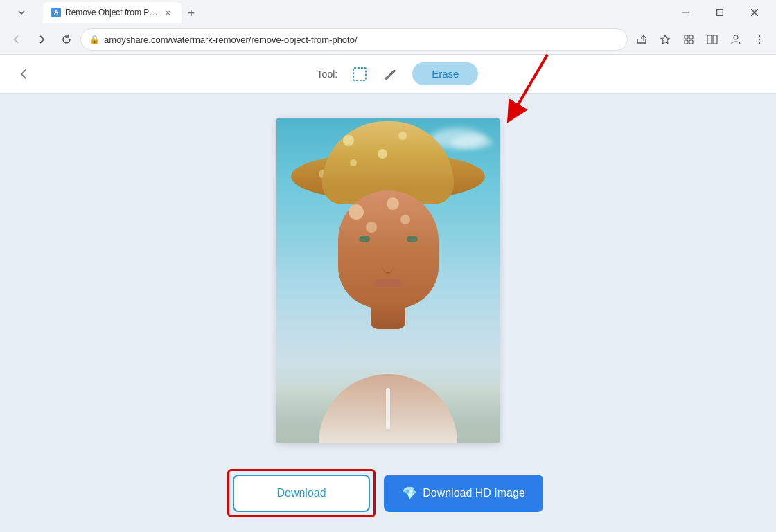 The width and height of the screenshot is (776, 532). What do you see at coordinates (388, 496) in the screenshot?
I see `download-area: Download 💎 Download HD Image` at bounding box center [388, 496].